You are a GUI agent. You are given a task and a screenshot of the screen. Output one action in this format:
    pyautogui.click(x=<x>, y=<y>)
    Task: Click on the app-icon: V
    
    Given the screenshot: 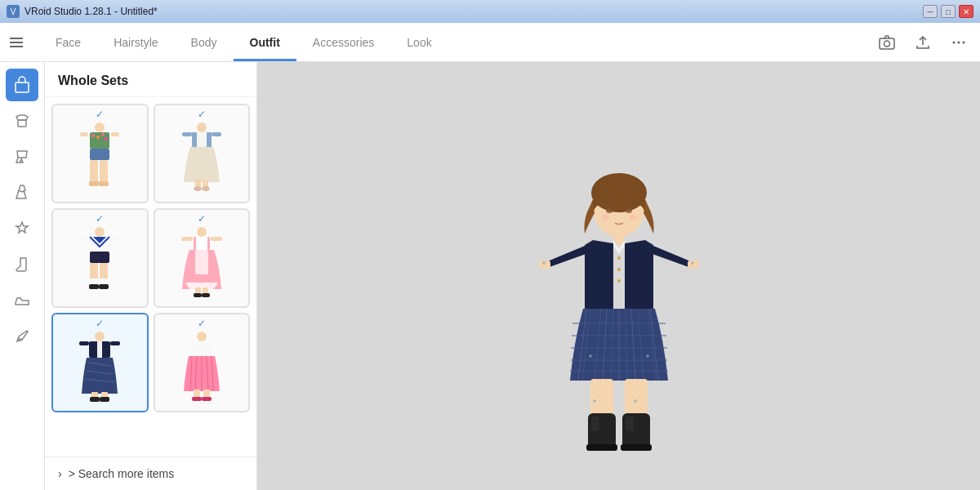 What is the action you would take?
    pyautogui.click(x=13, y=11)
    